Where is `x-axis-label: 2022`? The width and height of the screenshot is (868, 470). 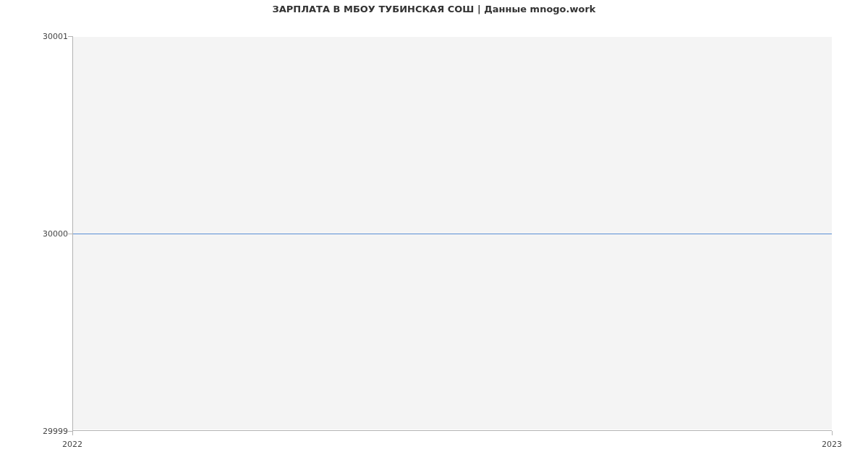 x-axis-label: 2022 is located at coordinates (72, 444).